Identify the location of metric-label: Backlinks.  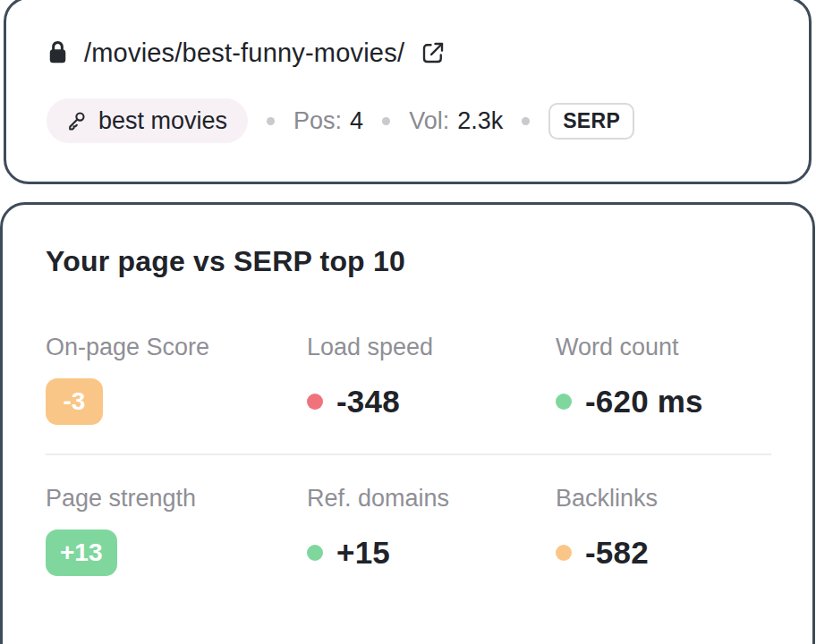
(664, 499).